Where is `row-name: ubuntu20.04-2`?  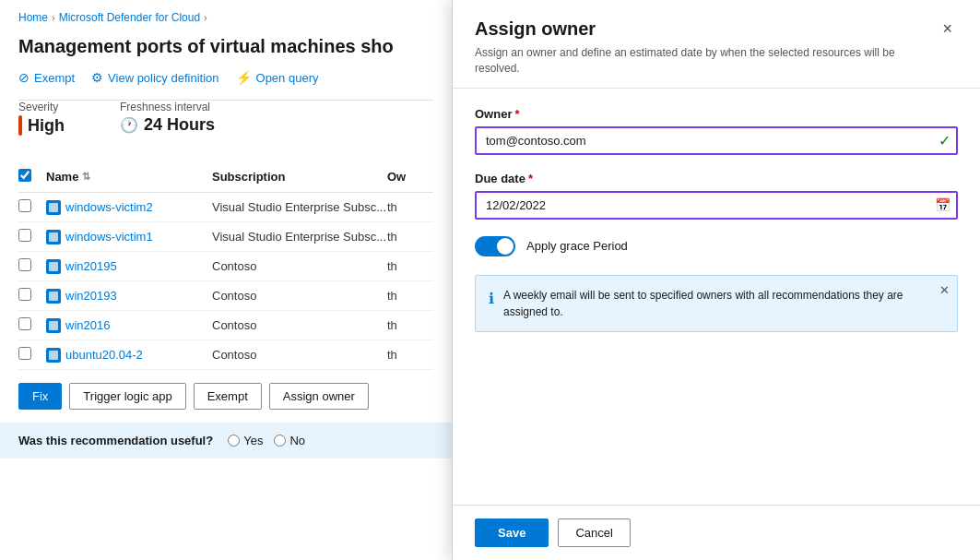 row-name: ubuntu20.04-2 is located at coordinates (129, 355).